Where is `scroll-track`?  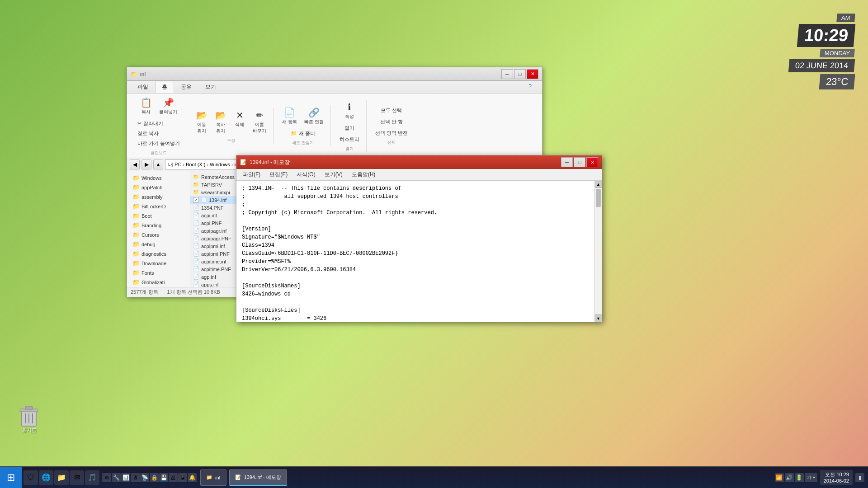 scroll-track is located at coordinates (599, 251).